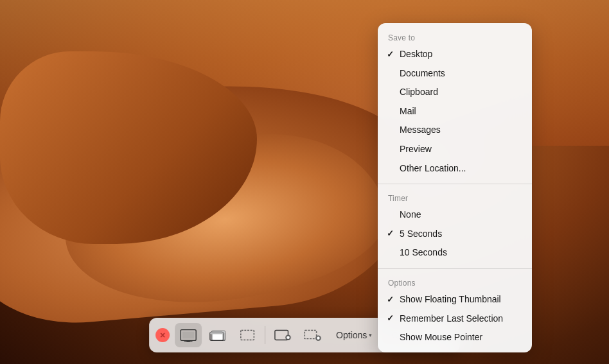 This screenshot has width=609, height=364. What do you see at coordinates (455, 169) in the screenshot?
I see `menu-item-other-location: Other Location...` at bounding box center [455, 169].